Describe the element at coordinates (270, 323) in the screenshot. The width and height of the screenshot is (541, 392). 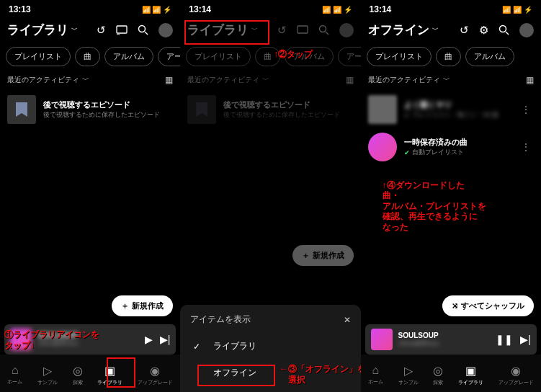
I see `sheet-header: アイテムを表示 ✕` at that location.